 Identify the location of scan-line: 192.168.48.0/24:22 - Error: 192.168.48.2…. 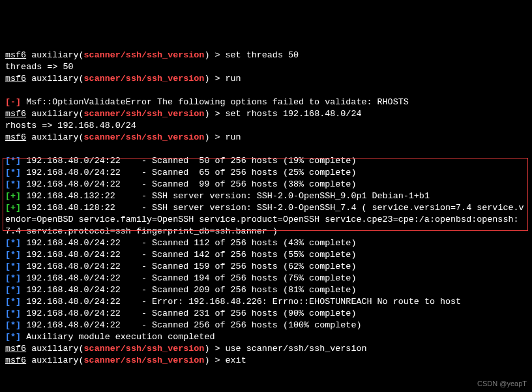
(241, 301).